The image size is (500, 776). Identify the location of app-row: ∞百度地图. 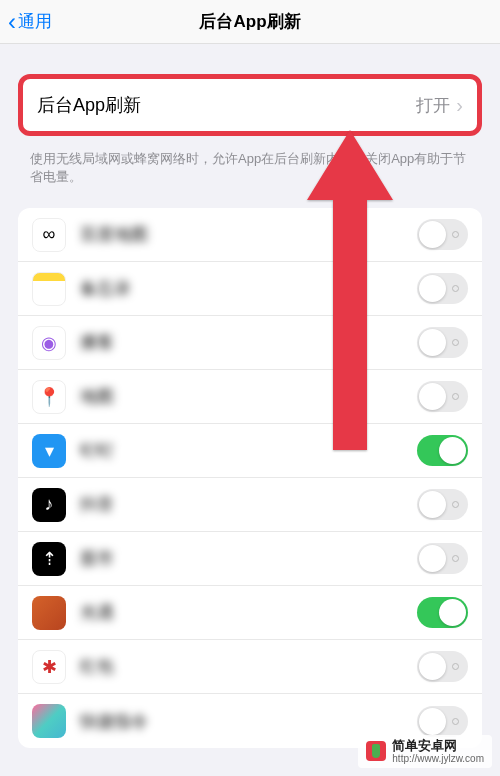
(250, 235).